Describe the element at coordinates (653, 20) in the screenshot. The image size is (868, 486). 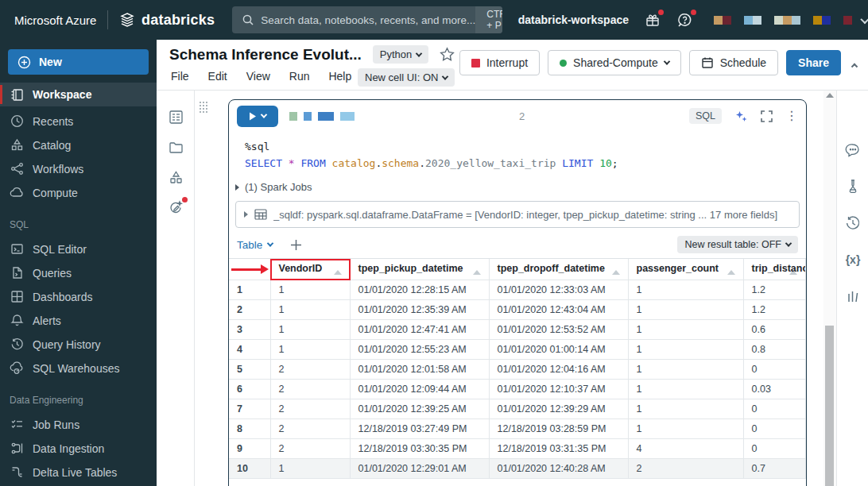
I see `whats-new-gift-icon` at that location.